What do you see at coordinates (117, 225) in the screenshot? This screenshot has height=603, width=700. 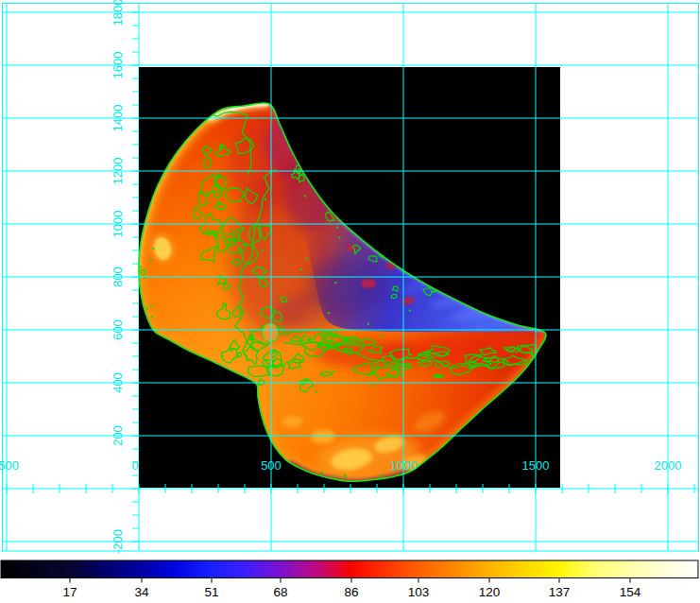 I see `y-axis-tick-label: 1000` at bounding box center [117, 225].